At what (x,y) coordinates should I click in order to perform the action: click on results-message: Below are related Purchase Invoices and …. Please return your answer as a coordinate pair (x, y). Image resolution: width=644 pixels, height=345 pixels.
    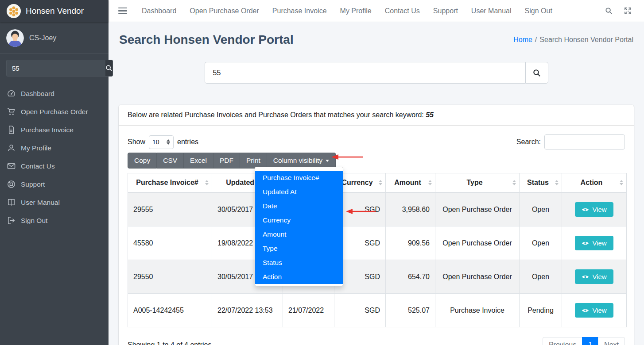
    Looking at the image, I should click on (376, 115).